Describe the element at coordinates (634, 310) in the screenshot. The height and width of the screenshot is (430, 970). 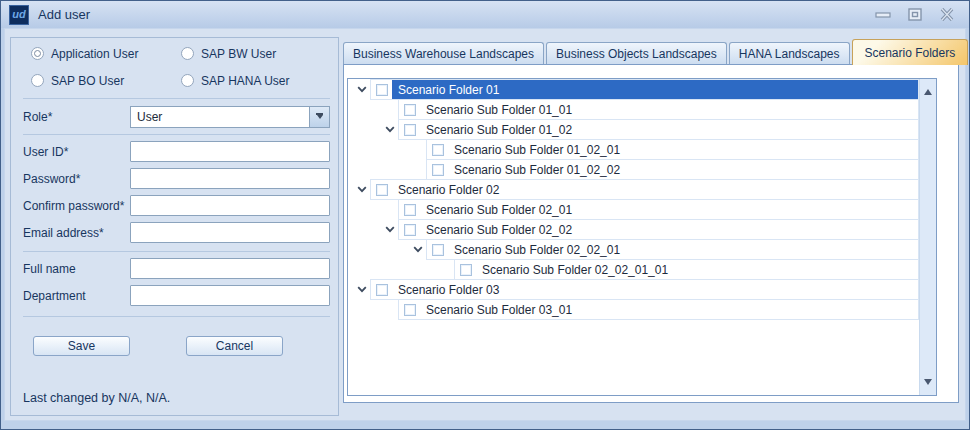
I see `tree-row: Scenario Sub Folder 03_01` at that location.